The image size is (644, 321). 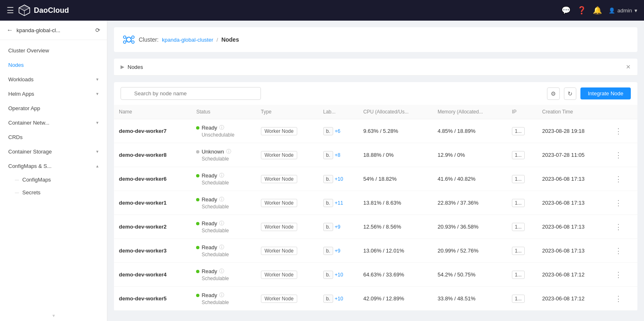 What do you see at coordinates (29, 50) in the screenshot?
I see `sidebar-item-label: Cluster Overview` at bounding box center [29, 50].